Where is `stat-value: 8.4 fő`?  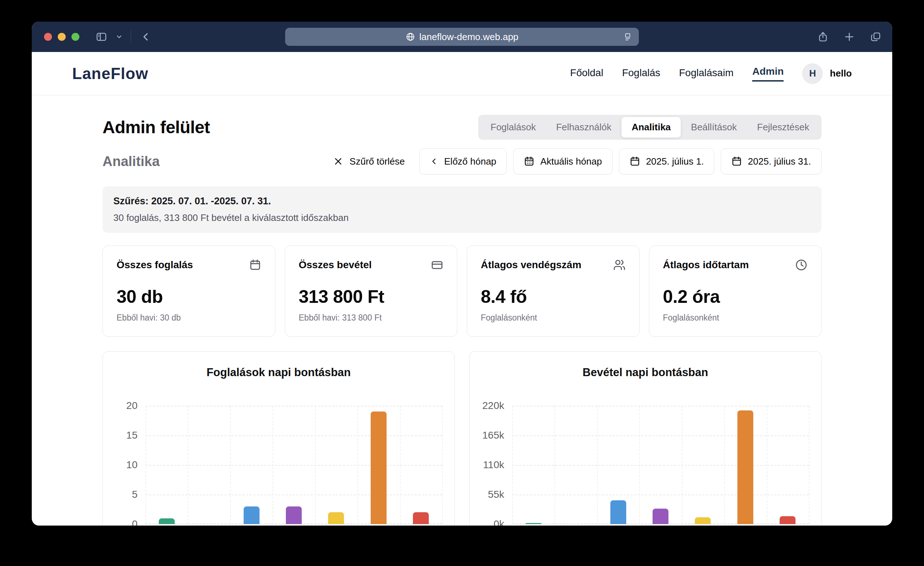 stat-value: 8.4 fő is located at coordinates (553, 297).